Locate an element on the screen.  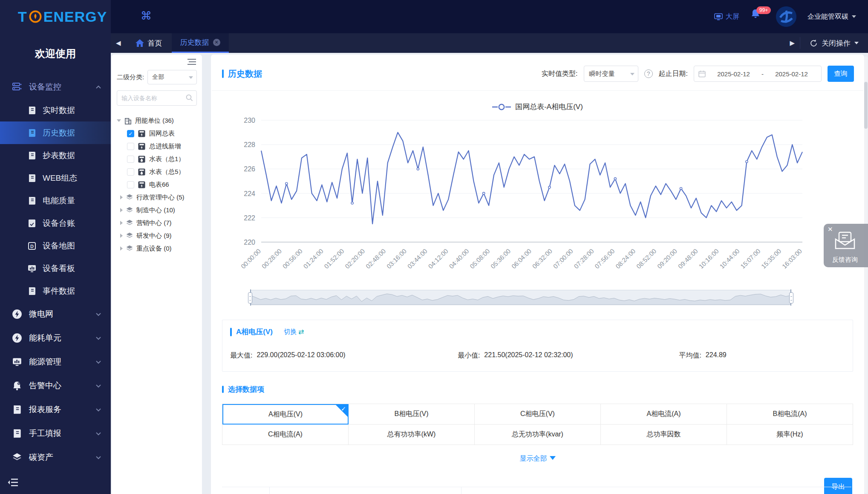
feedback-envelope-icon is located at coordinates (845, 241).